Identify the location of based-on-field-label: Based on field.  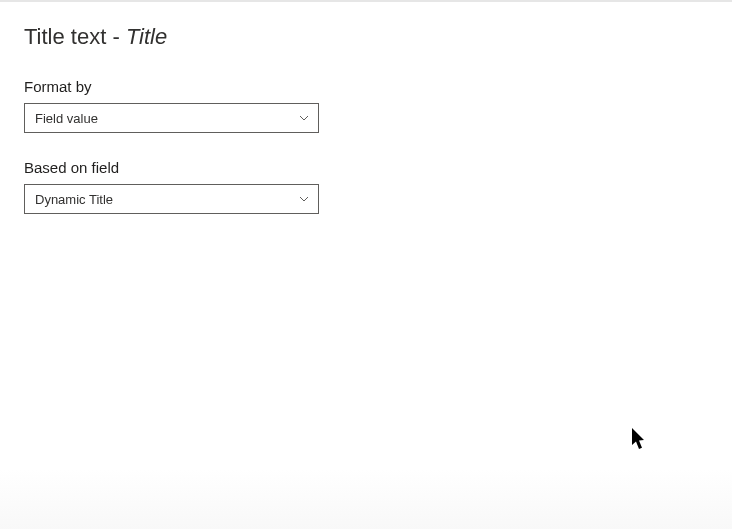
(366, 168).